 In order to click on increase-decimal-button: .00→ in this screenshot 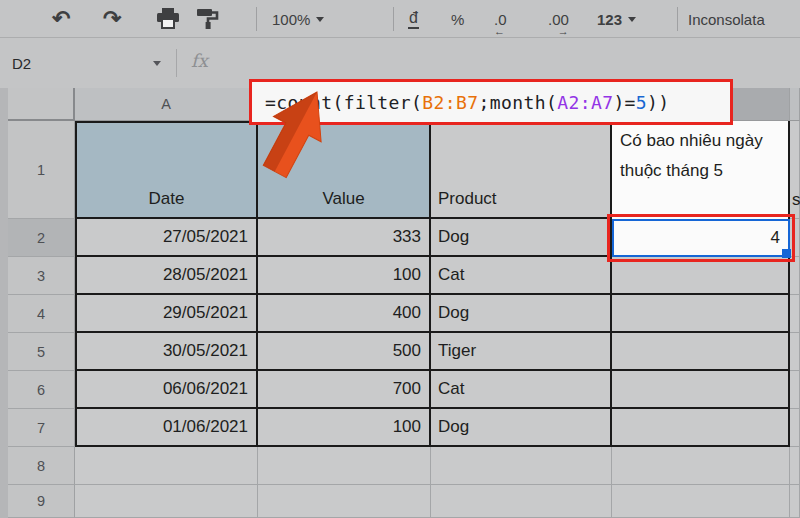, I will do `click(558, 19)`.